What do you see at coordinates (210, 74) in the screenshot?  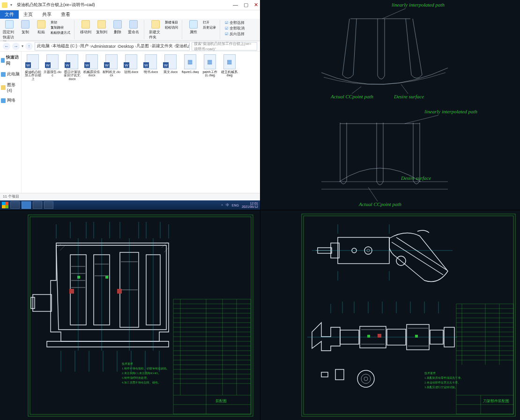 I see `file-label: painh工作台.dwg` at bounding box center [210, 74].